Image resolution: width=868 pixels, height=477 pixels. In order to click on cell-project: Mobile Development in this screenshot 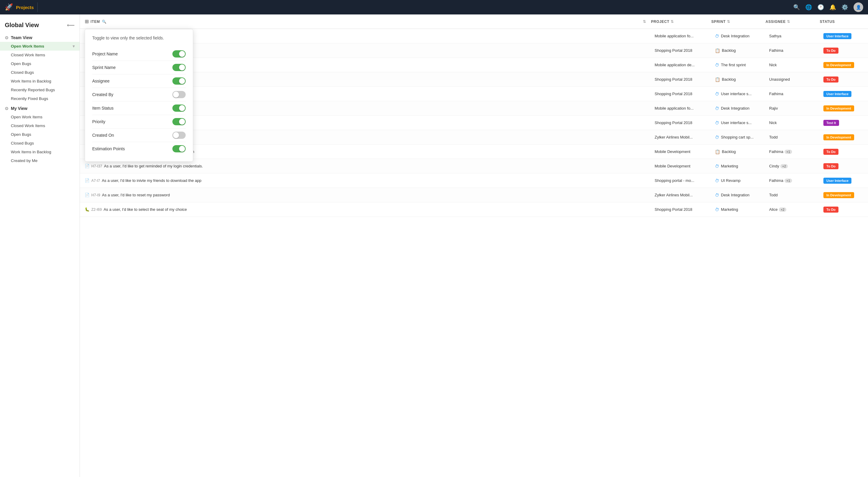, I will do `click(681, 166)`.